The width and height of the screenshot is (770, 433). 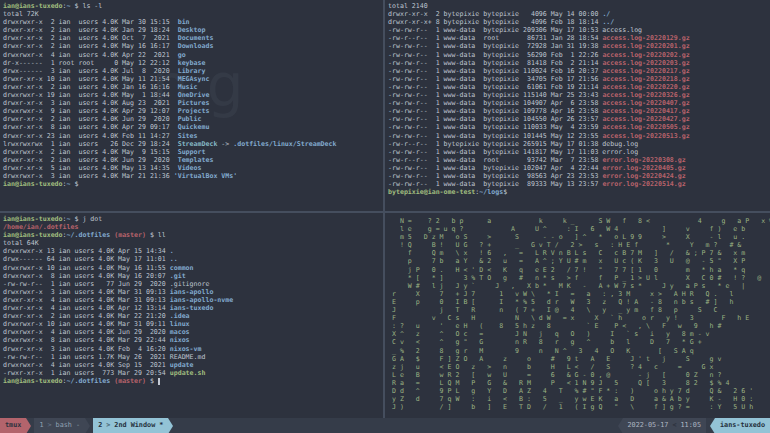 What do you see at coordinates (86, 268) in the screenshot?
I see `terminal-text-segment: drwxrwxr-x 10 ian users 4.0K May 16 11:5…` at bounding box center [86, 268].